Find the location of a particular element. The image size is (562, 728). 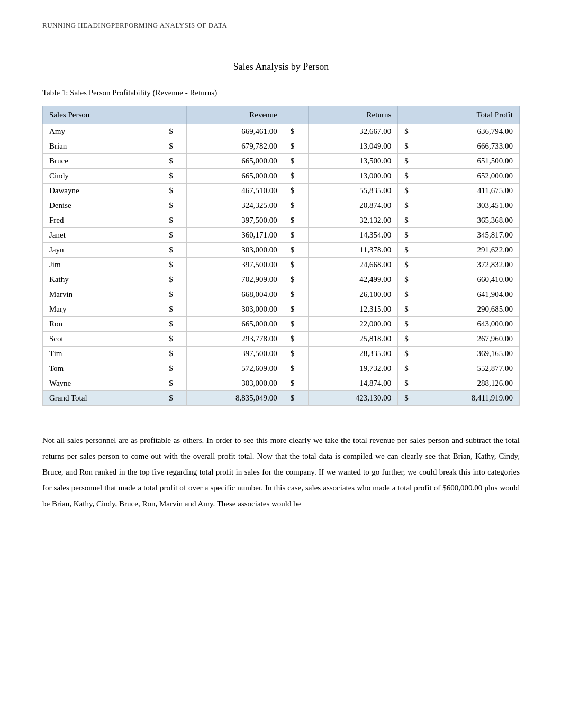

cell-sales-person: Tom is located at coordinates (103, 369).